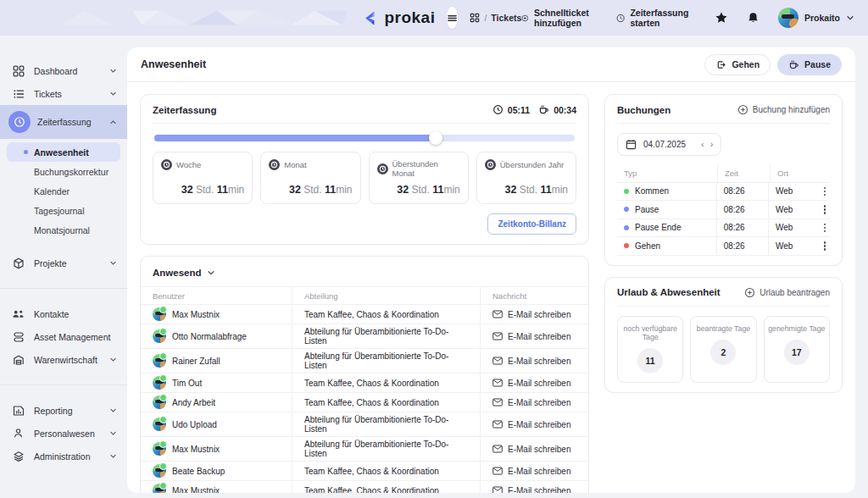  I want to click on start-tracking-button: Zeiterfassung starten, so click(654, 18).